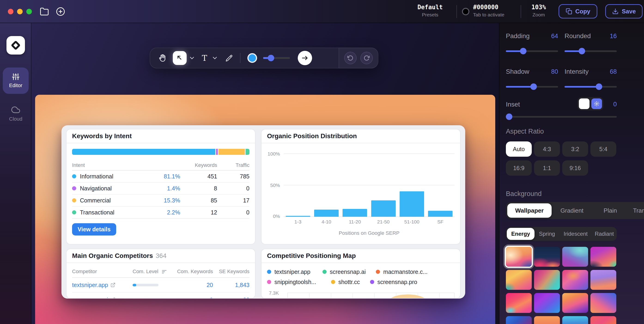  What do you see at coordinates (158, 189) in the screenshot?
I see `intent-percent-link: 1.4%` at bounding box center [158, 189].